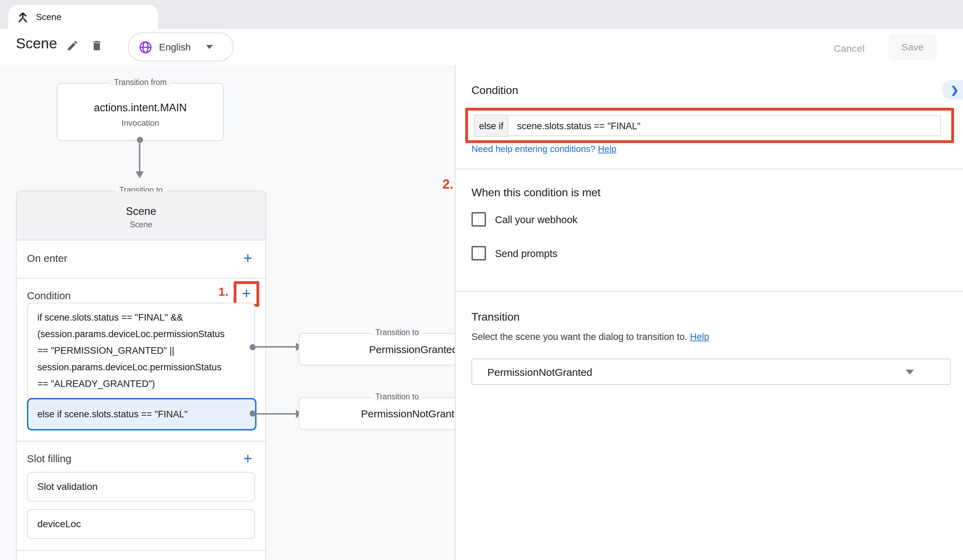 Image resolution: width=963 pixels, height=560 pixels. What do you see at coordinates (49, 458) in the screenshot?
I see `slot-filling-label: Slot filling` at bounding box center [49, 458].